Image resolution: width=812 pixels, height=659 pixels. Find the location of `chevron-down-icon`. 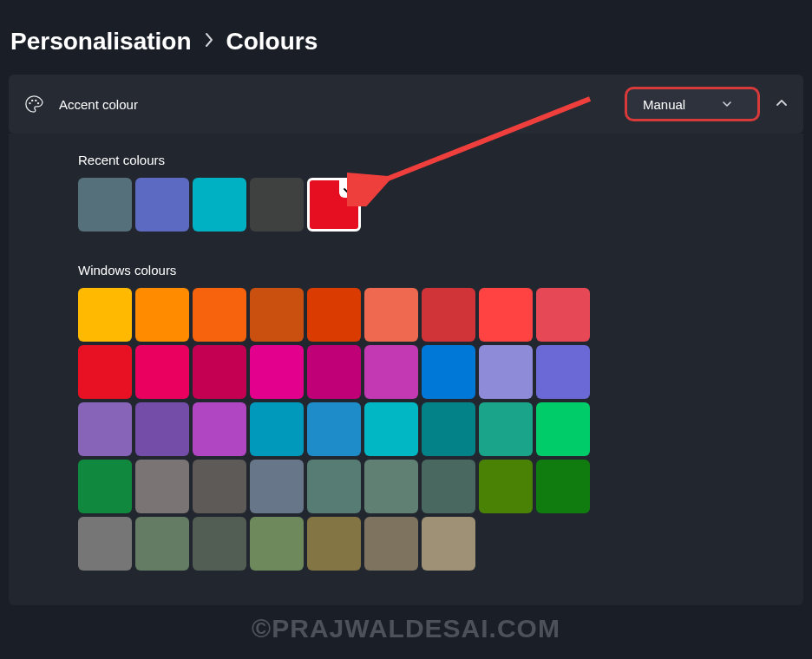

chevron-down-icon is located at coordinates (727, 104).